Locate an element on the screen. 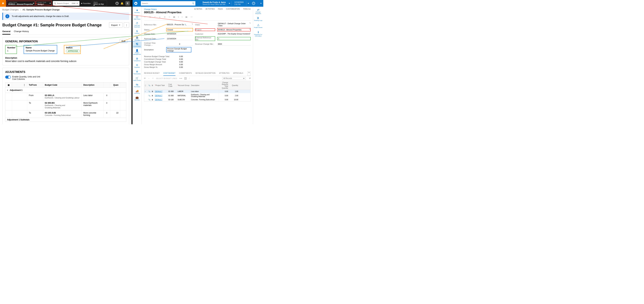  sidebar-item-finance: $Finance is located at coordinates (137, 32).